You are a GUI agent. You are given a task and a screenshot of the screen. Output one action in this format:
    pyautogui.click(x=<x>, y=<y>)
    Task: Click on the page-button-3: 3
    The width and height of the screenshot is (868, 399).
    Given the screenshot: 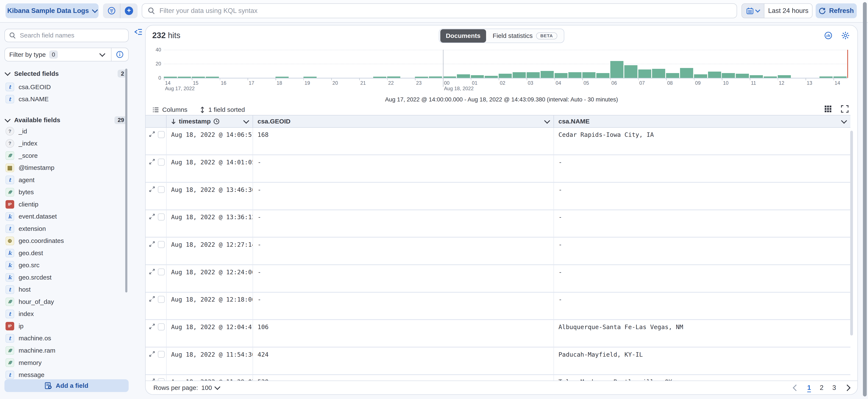 What is the action you would take?
    pyautogui.click(x=834, y=388)
    